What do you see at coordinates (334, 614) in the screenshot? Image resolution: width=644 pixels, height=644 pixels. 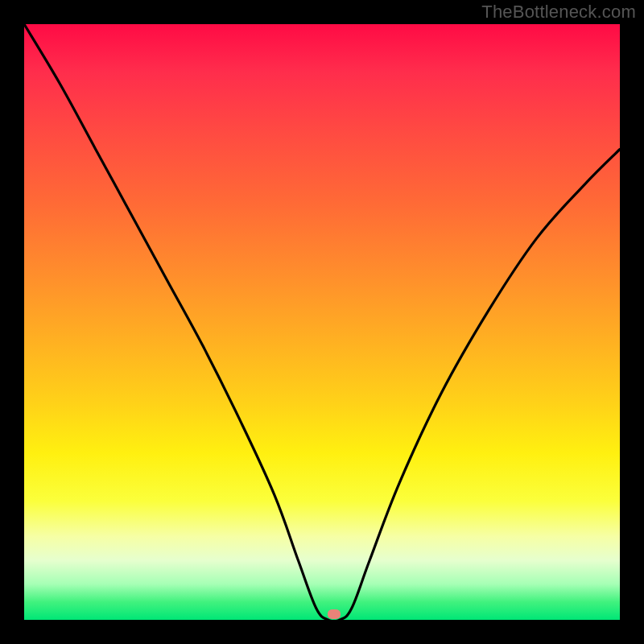 I see `minimum-marker-icon` at bounding box center [334, 614].